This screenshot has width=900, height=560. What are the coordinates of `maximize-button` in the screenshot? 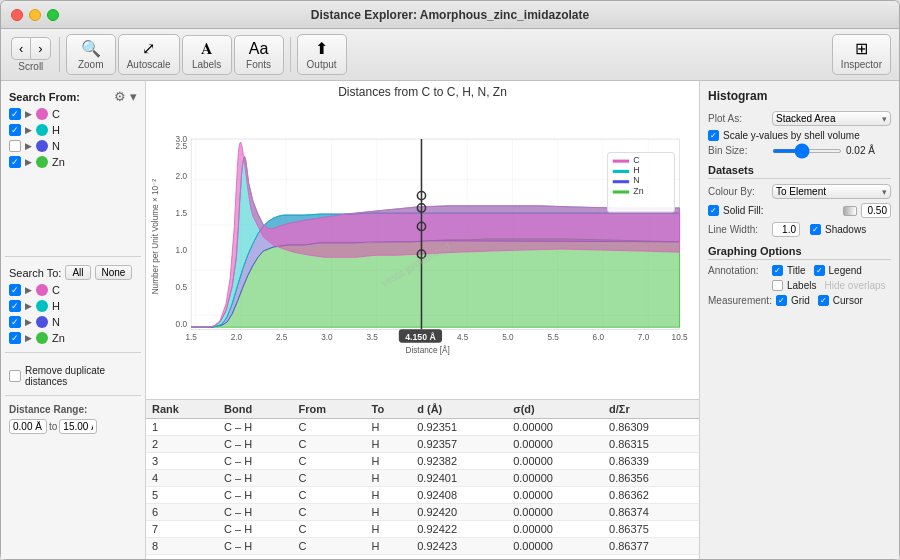 It's located at (53, 15).